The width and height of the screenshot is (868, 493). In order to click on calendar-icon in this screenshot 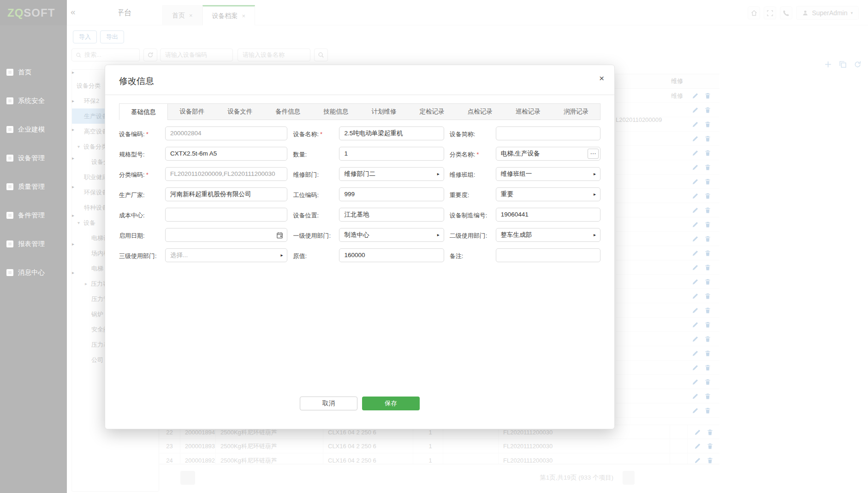, I will do `click(279, 236)`.